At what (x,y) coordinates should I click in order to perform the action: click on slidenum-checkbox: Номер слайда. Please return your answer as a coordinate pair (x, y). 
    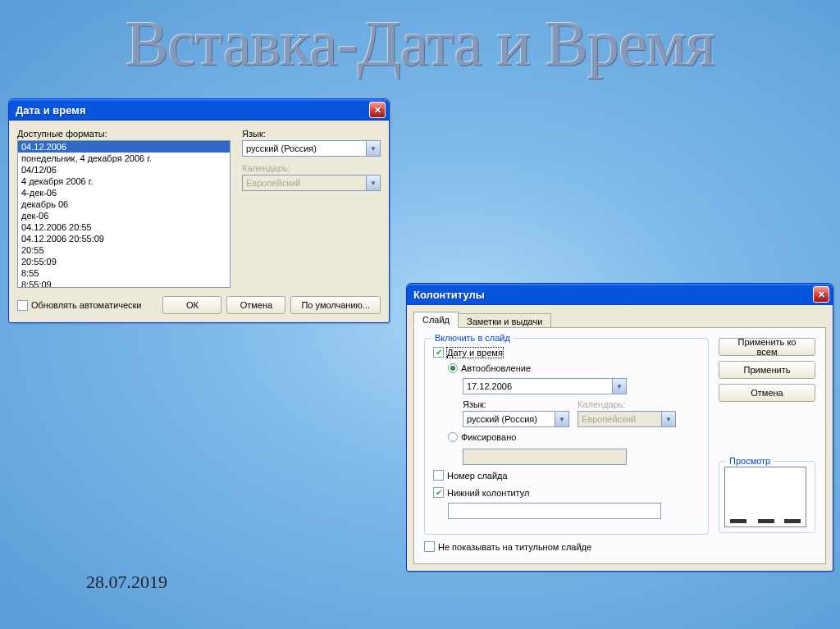
    Looking at the image, I should click on (471, 476).